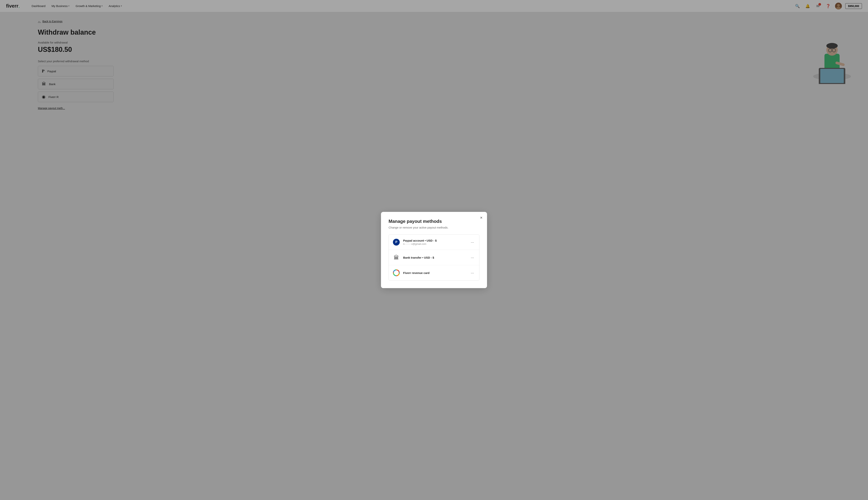 This screenshot has height=500, width=868. What do you see at coordinates (396, 273) in the screenshot?
I see `fiverr-card-icon` at bounding box center [396, 273].